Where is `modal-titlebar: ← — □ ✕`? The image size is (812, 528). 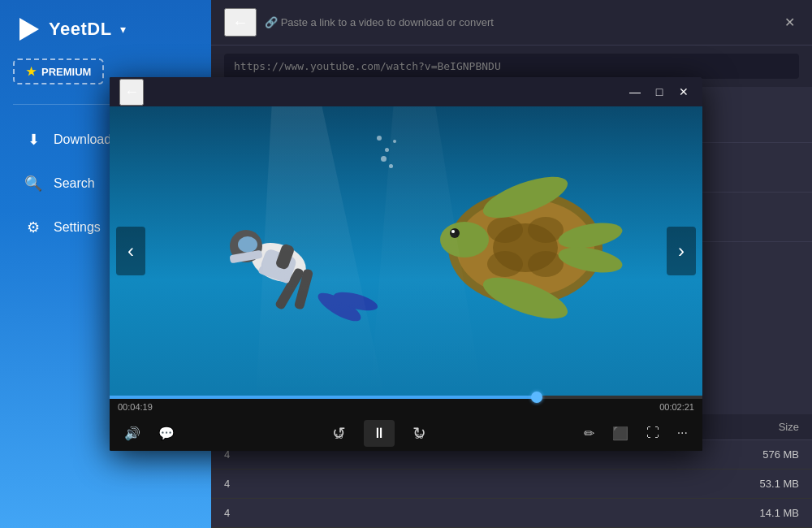 modal-titlebar: ← — □ ✕ is located at coordinates (406, 92).